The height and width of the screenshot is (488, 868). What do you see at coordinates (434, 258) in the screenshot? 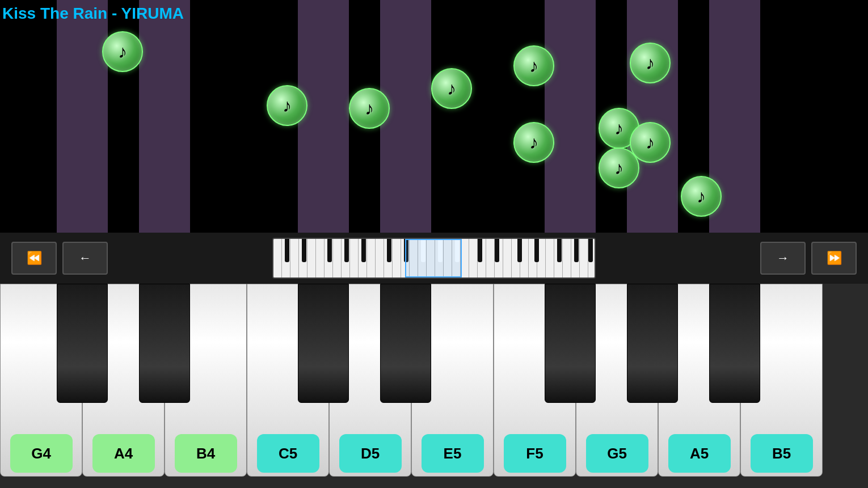
I see `mini-piano` at bounding box center [434, 258].